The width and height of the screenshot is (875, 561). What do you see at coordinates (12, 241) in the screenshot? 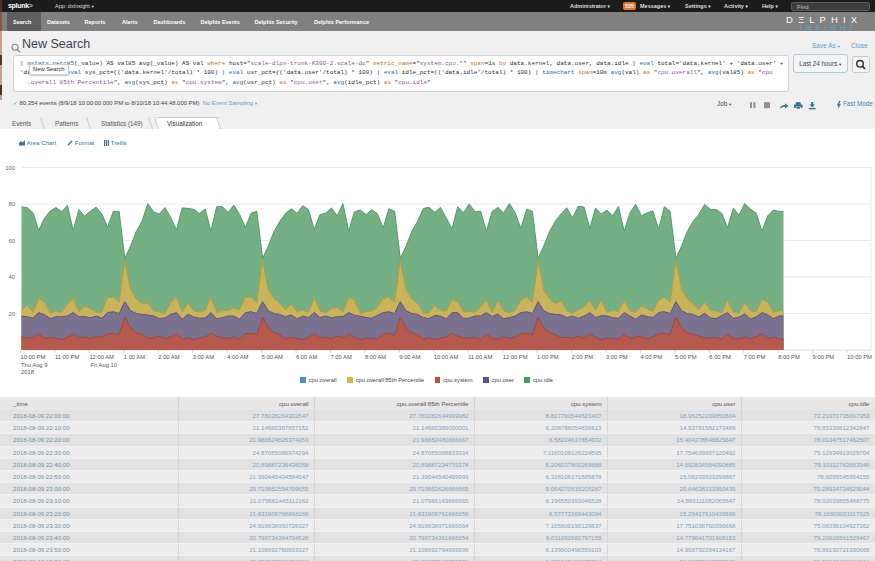
I see `svg-text: 60` at bounding box center [12, 241].